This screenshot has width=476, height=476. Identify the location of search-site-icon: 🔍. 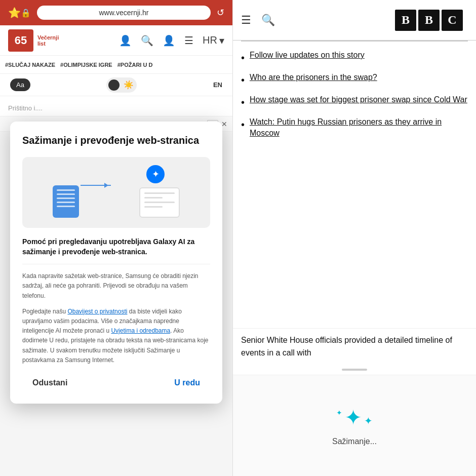
(147, 41).